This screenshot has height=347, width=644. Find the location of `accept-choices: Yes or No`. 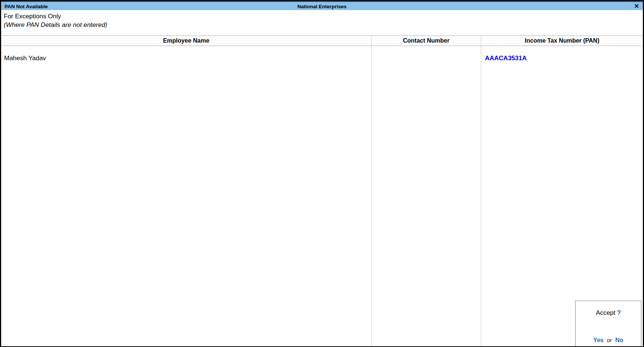

accept-choices: Yes or No is located at coordinates (608, 340).